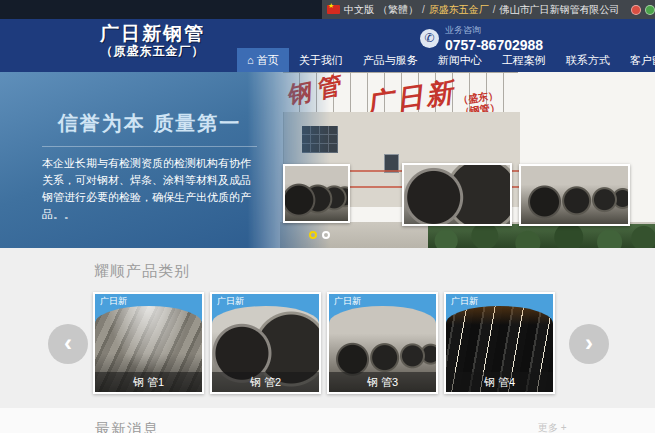 The width and height of the screenshot is (655, 433). I want to click on nav-item-cases: 工程案例, so click(524, 60).